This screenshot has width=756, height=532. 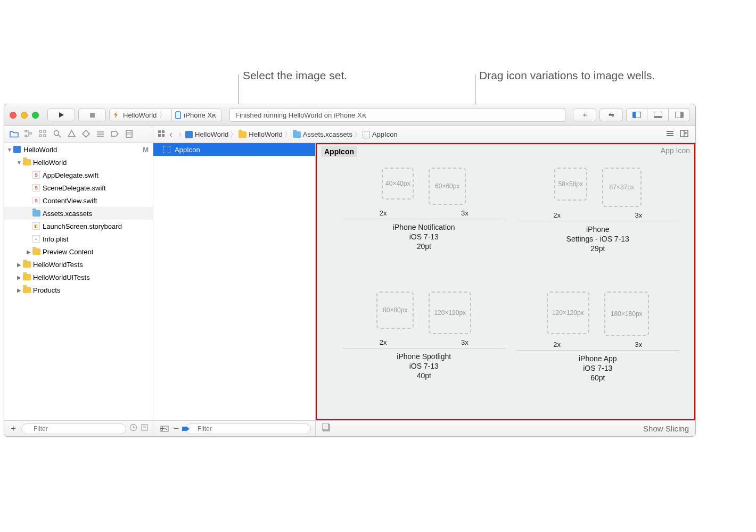 I want to click on source-control-badge: M, so click(x=146, y=150).